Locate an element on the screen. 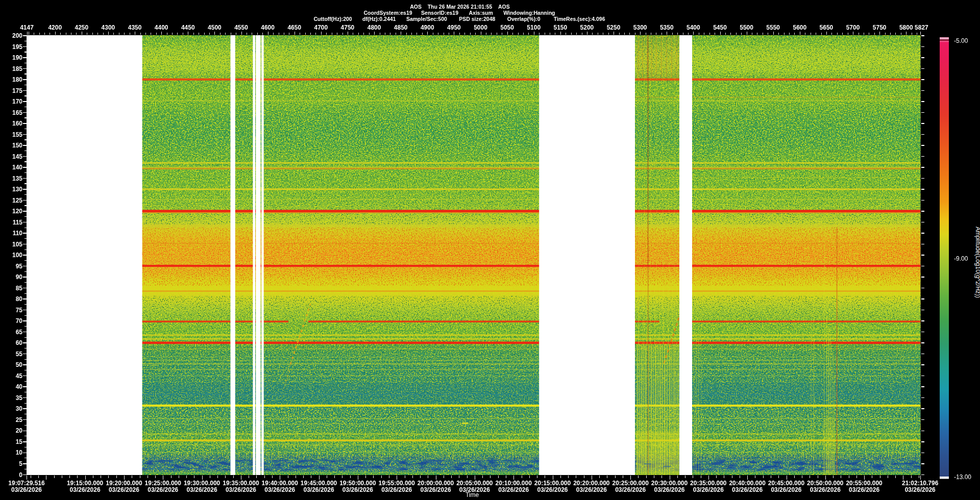  svg-text: 5550 is located at coordinates (773, 28).